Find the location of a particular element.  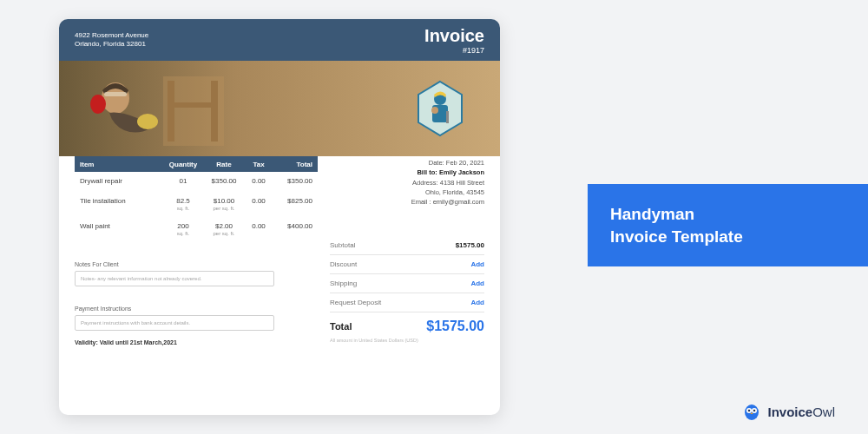

owl-icon is located at coordinates (752, 411).